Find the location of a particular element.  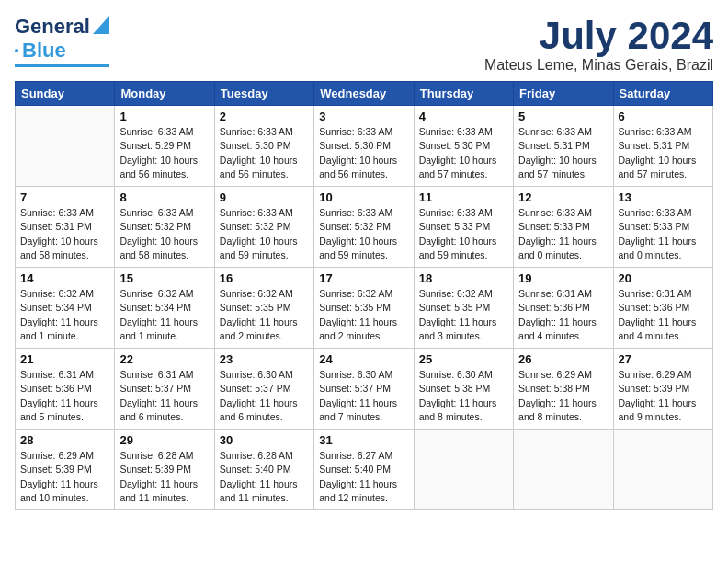

calendar-header-row: SundayMondayTuesdayWednesdayThursdayFrid… is located at coordinates (364, 94).